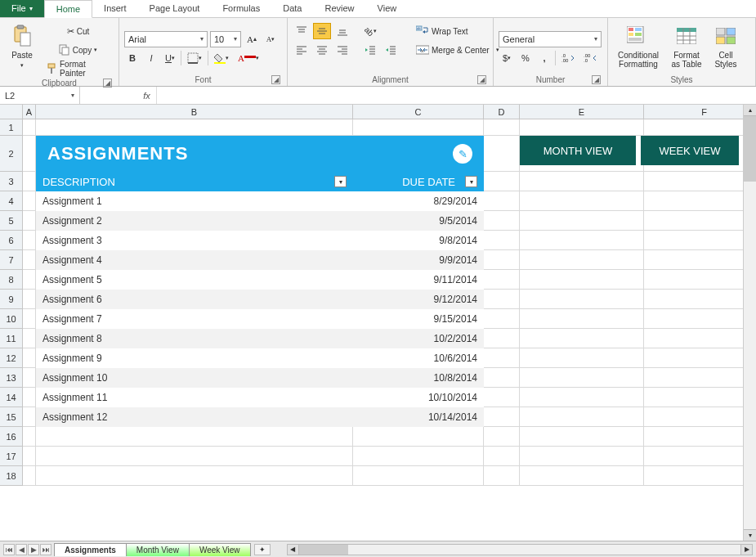 The width and height of the screenshot is (756, 557). What do you see at coordinates (582, 260) in the screenshot?
I see `cell-E7` at bounding box center [582, 260].